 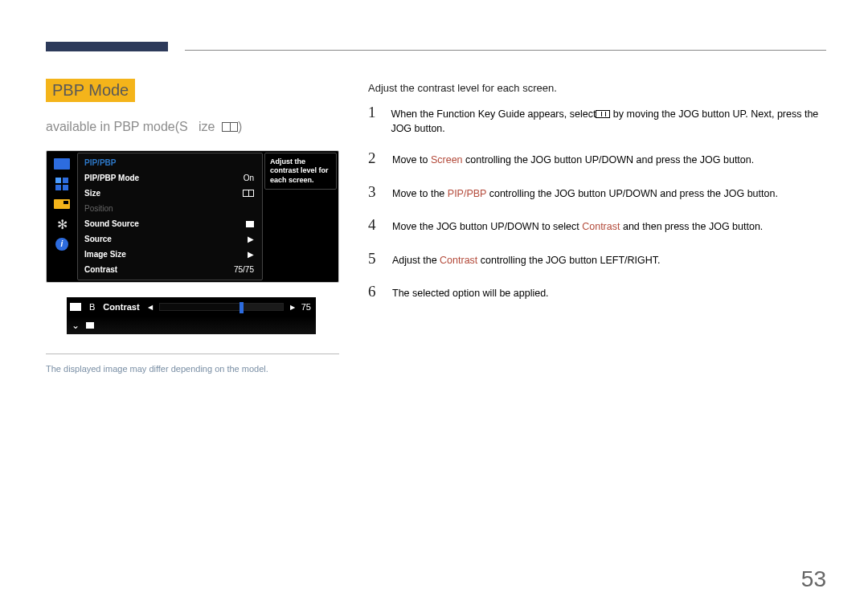 What do you see at coordinates (90, 325) in the screenshot?
I see `square-icon` at bounding box center [90, 325].